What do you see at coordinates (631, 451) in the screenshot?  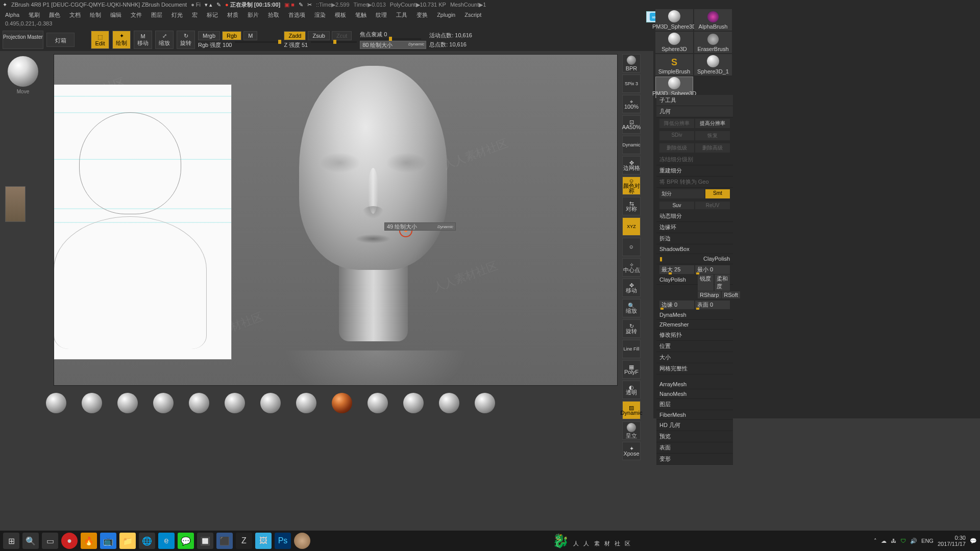 I see `xpose-button: ✦Xpose` at bounding box center [631, 451].